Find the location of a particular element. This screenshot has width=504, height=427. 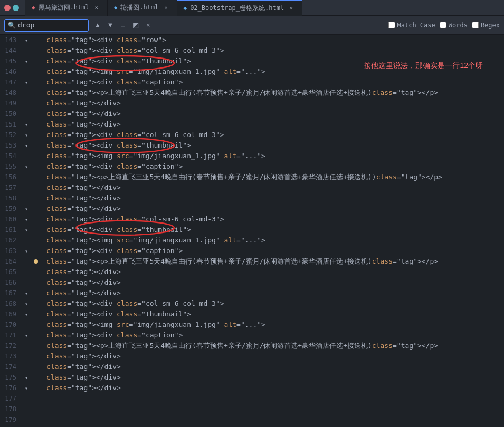

minimize-button is located at coordinates (16, 8).